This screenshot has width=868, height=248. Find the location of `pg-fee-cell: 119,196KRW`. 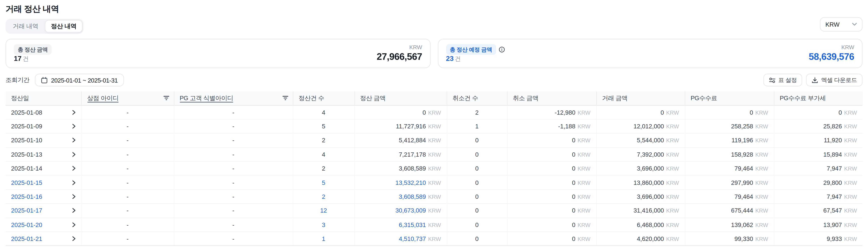

pg-fee-cell: 119,196KRW is located at coordinates (729, 141).